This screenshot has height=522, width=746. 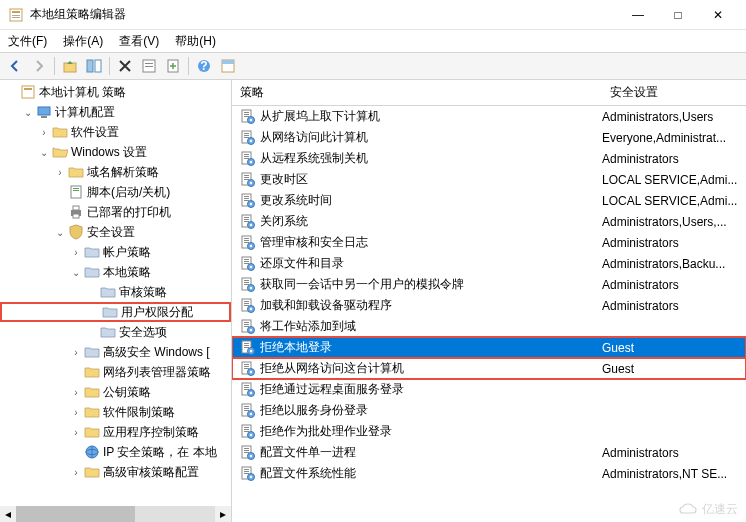 I want to click on policy-row: 从扩展坞上取下计算机Administrators,Users, so click(x=489, y=116).